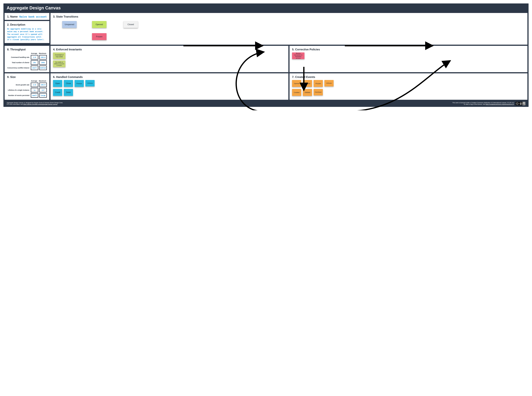  I want to click on name-panel: 1. Name Naive bank account, so click(27, 16).